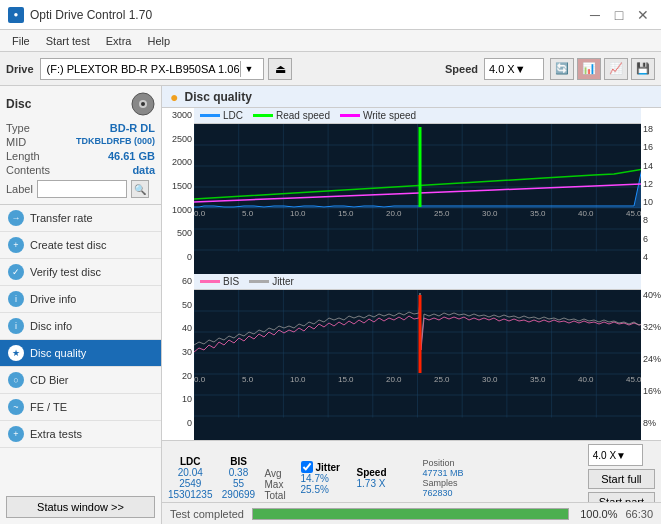 The height and width of the screenshot is (524, 661). I want to click on close-button: ✕, so click(643, 15).